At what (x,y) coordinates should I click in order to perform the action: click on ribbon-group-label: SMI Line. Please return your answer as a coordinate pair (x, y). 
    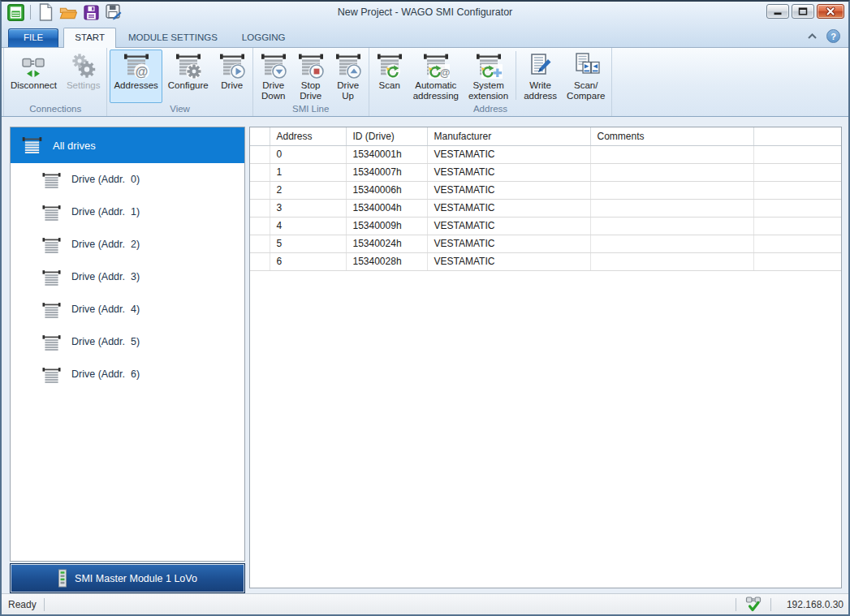
    Looking at the image, I should click on (311, 110).